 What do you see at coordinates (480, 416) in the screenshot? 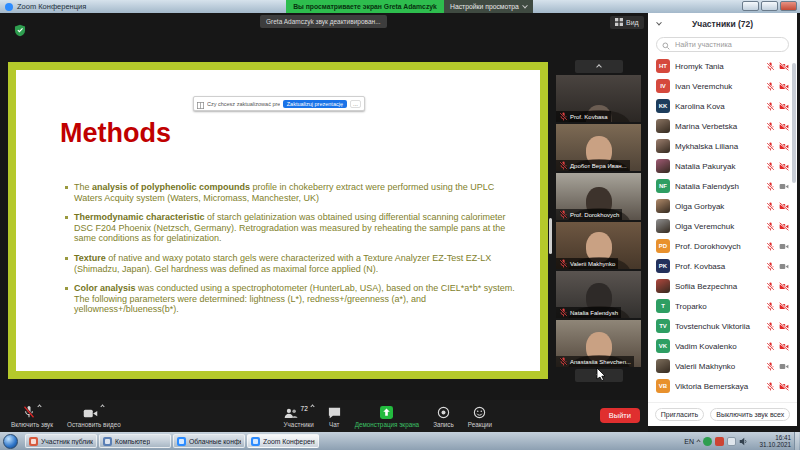
I see `reactions-button: Реакции` at bounding box center [480, 416].